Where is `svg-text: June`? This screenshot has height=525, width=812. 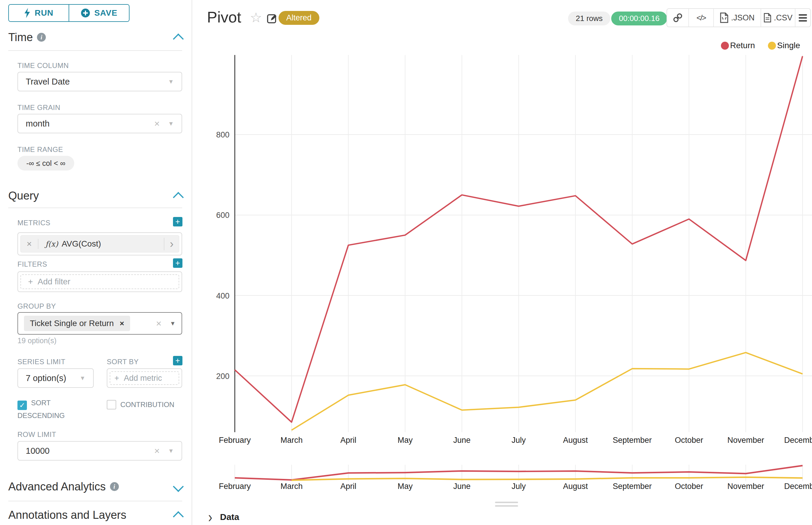
svg-text: June is located at coordinates (462, 486).